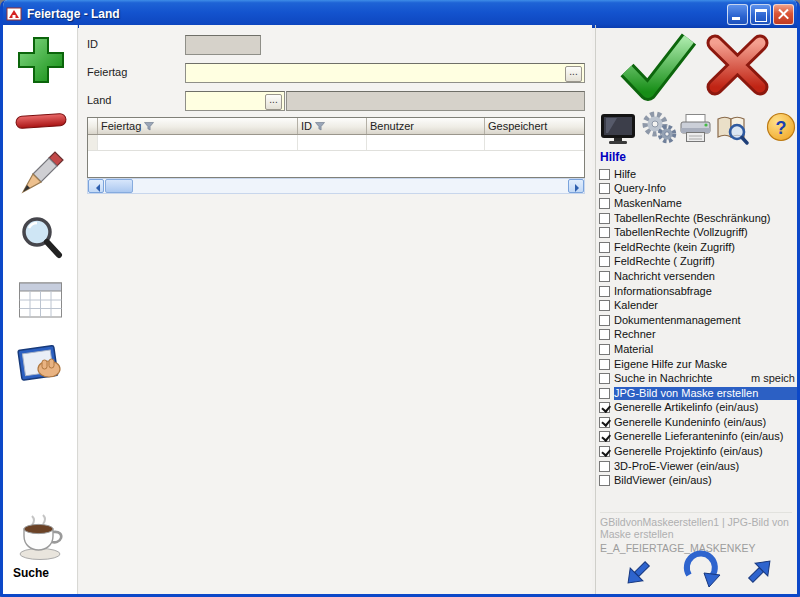  Describe the element at coordinates (235, 101) in the screenshot. I see `land-field: ...` at that location.